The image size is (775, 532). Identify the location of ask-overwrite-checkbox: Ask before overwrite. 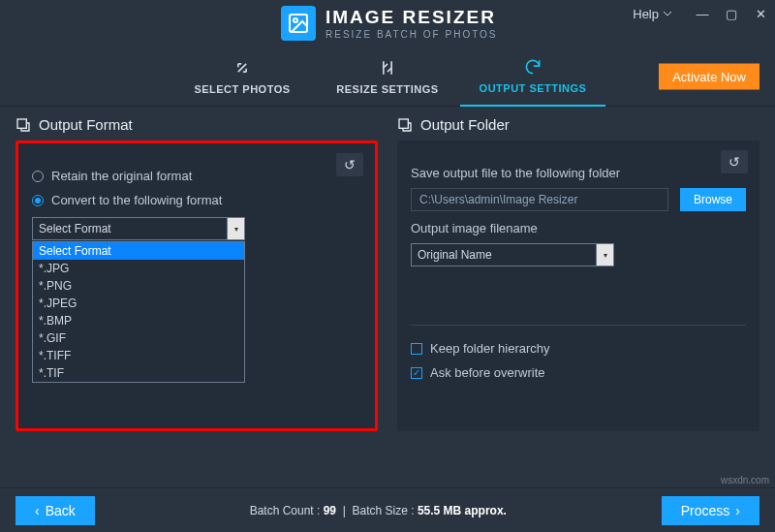
(578, 372).